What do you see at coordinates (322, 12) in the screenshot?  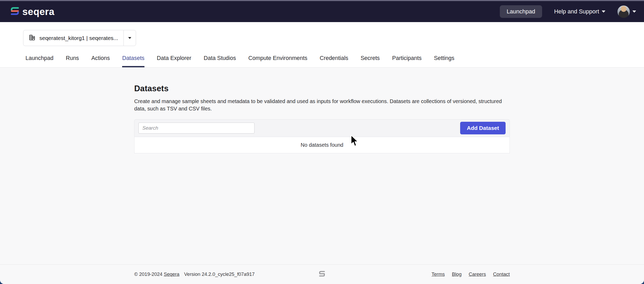 I see `top-navbar: seqera Launchpad Help and Support` at bounding box center [322, 12].